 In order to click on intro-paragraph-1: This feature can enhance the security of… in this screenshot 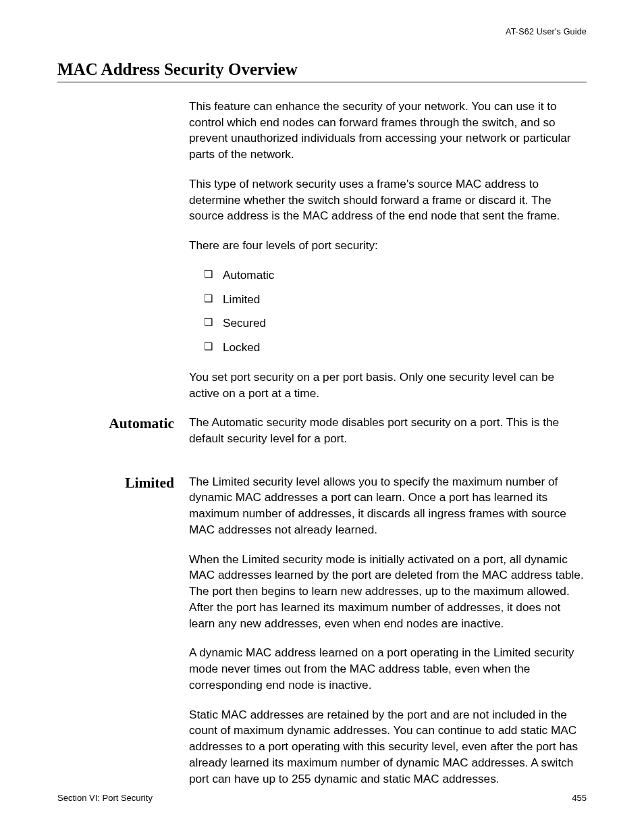, I will do `click(387, 131)`.